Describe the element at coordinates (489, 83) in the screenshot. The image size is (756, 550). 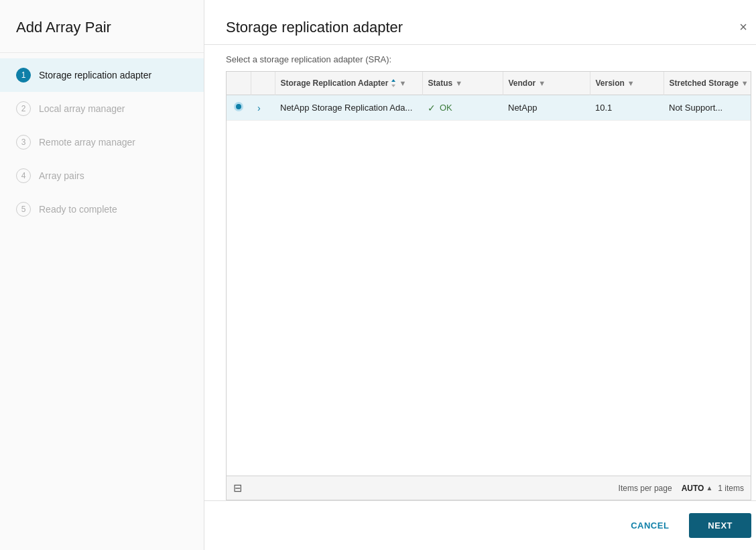
I see `table-header-row: Storage Replication Adapter ▼` at that location.